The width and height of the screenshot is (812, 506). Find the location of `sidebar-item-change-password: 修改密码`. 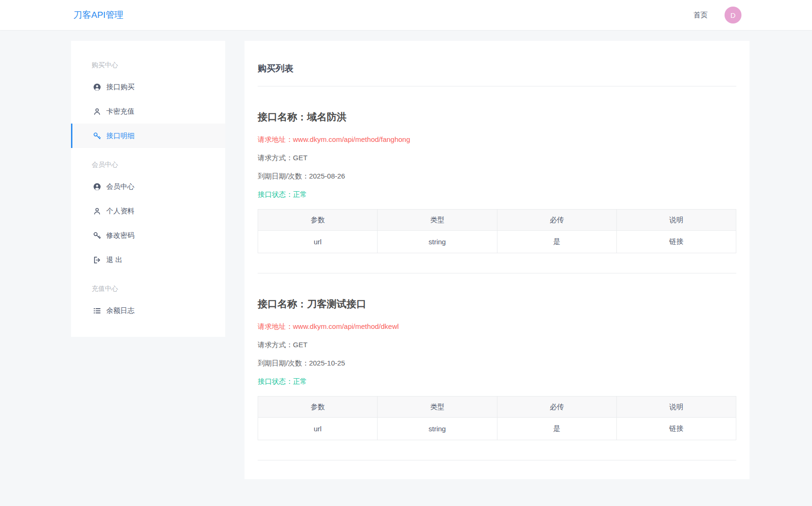

sidebar-item-change-password: 修改密码 is located at coordinates (148, 235).